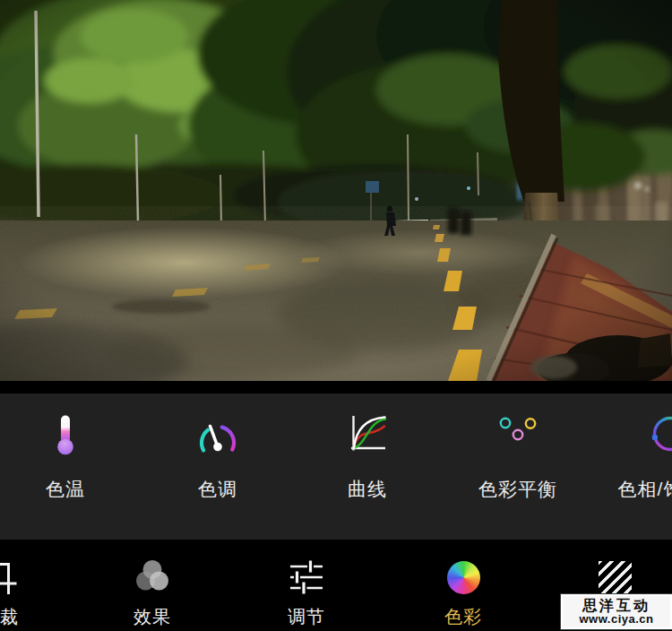 The height and width of the screenshot is (631, 672). I want to click on tool-color-temperature: 色温, so click(65, 466).